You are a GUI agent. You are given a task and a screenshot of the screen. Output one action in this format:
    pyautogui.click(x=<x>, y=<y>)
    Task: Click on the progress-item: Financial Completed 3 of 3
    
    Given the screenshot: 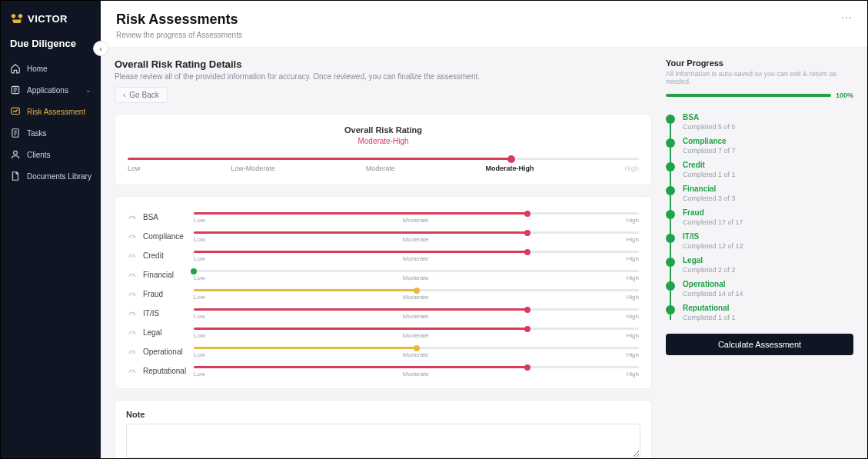 What is the action you would take?
    pyautogui.click(x=760, y=194)
    